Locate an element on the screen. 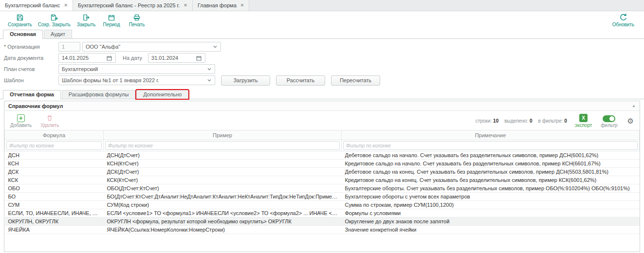 The width and height of the screenshot is (644, 253). table-row: КСК КСК(КтСчет) Кредитовое сальдо на кон… is located at coordinates (322, 180).